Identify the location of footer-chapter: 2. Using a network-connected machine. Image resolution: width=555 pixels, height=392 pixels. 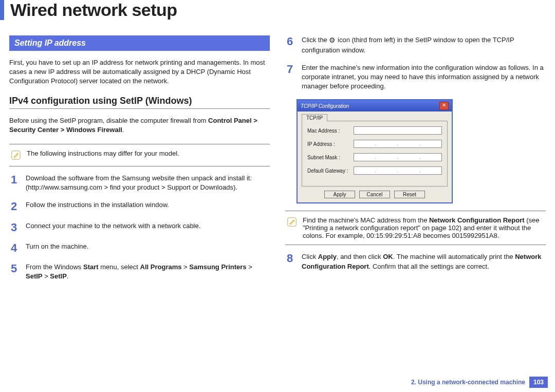
(468, 382).